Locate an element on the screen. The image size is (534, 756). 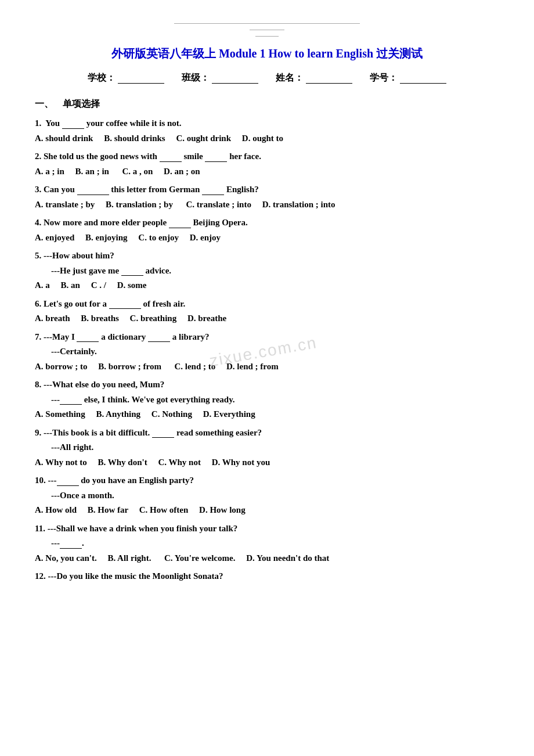
name-input is located at coordinates (329, 78).